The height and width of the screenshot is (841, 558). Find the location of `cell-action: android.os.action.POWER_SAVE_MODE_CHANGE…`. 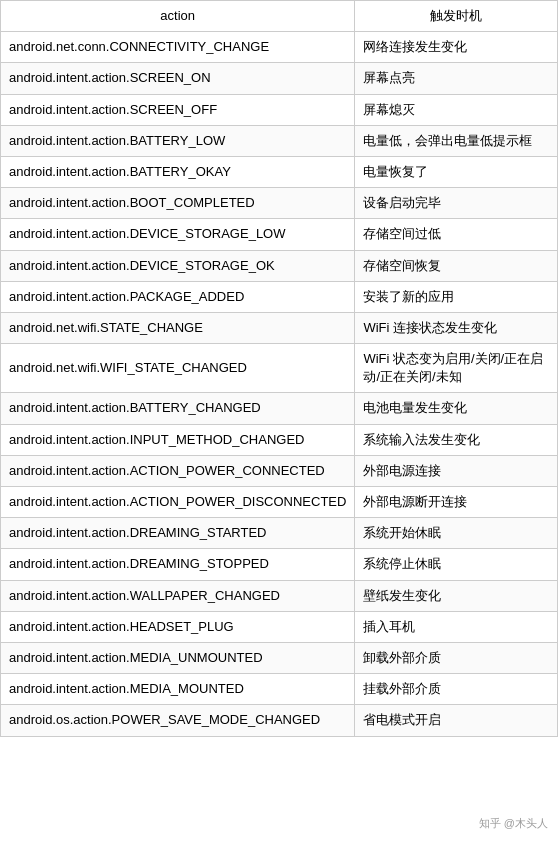

cell-action: android.os.action.POWER_SAVE_MODE_CHANGE… is located at coordinates (178, 720).